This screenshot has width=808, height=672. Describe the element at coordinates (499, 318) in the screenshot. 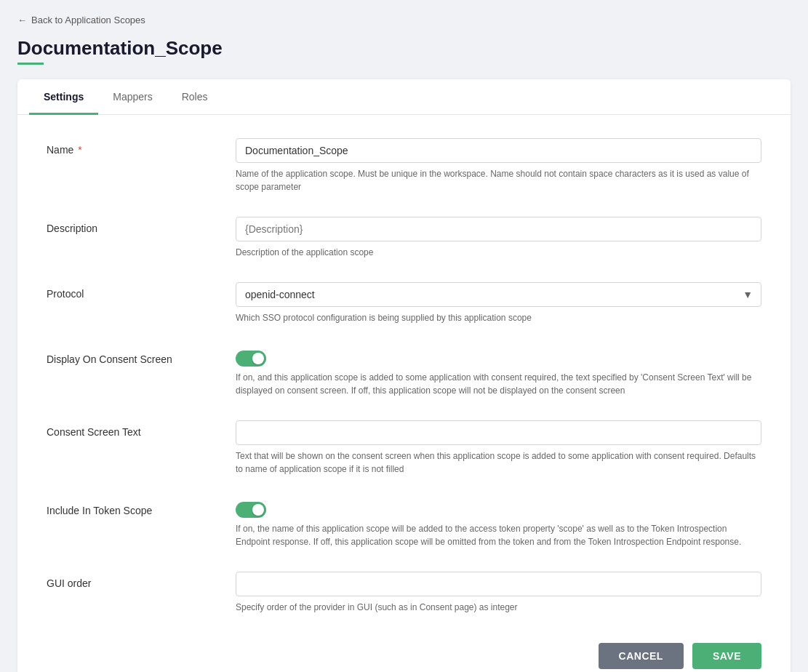

I see `protocol-hint: Which SSO protocol configuration is bein…` at that location.